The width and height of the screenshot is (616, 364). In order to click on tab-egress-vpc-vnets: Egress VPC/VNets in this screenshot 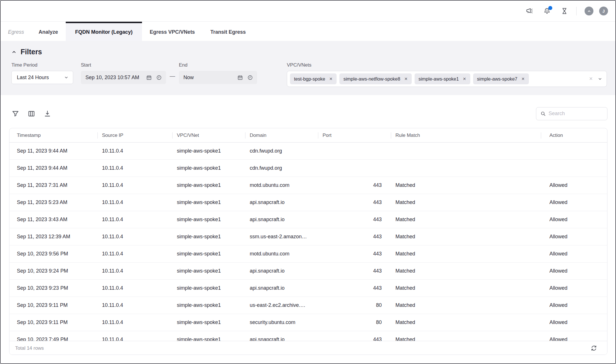, I will do `click(172, 31)`.